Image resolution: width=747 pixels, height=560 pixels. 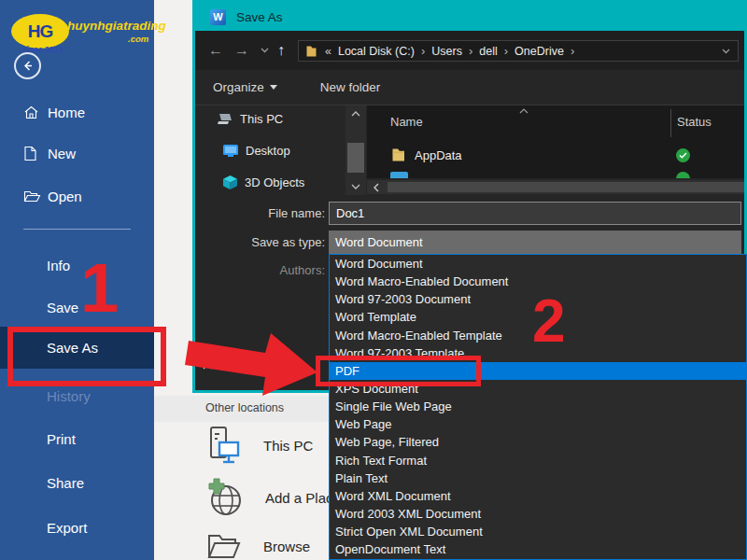 What do you see at coordinates (242, 50) in the screenshot?
I see `nav-forward-button: →` at bounding box center [242, 50].